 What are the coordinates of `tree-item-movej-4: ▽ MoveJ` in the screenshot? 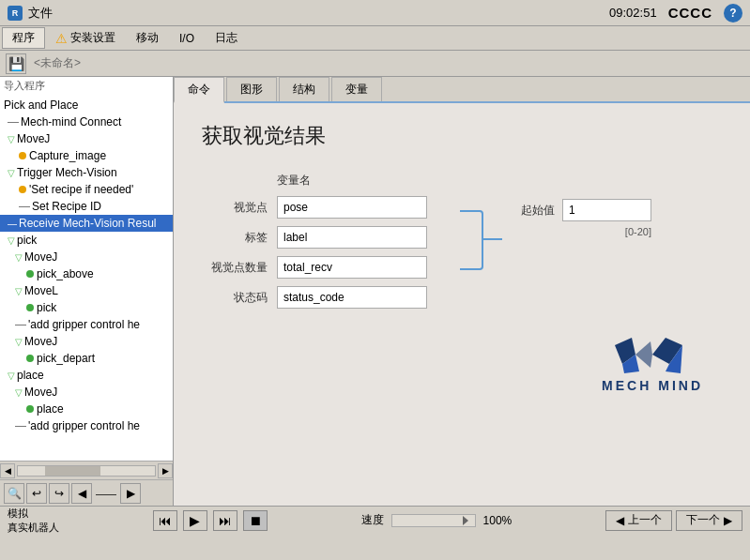 It's located at (86, 392).